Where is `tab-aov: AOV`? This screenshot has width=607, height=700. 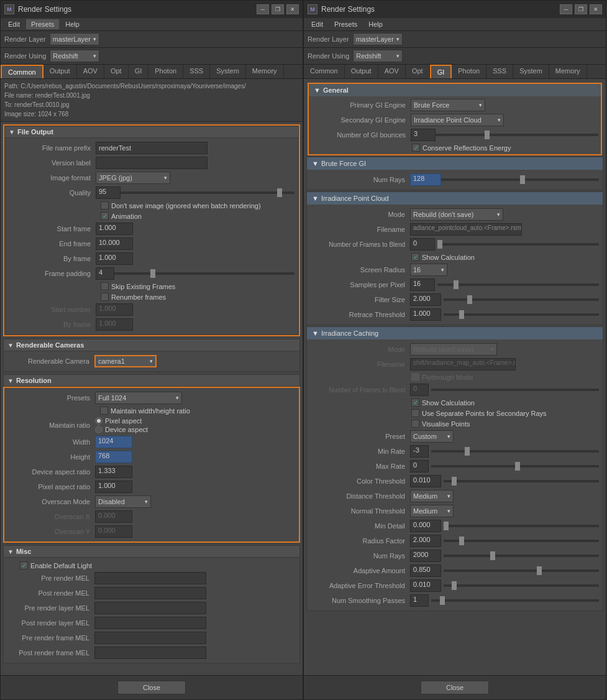 tab-aov: AOV is located at coordinates (91, 71).